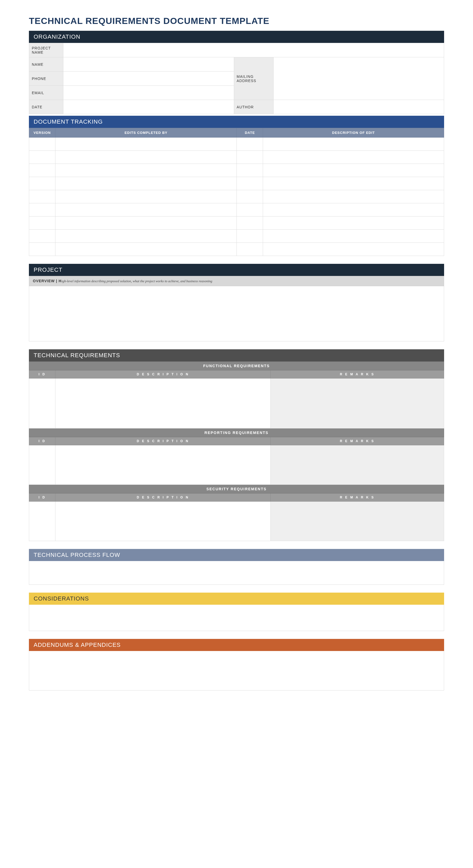 Image resolution: width=473 pixels, height=868 pixels. I want to click on reporting-id, so click(42, 465).